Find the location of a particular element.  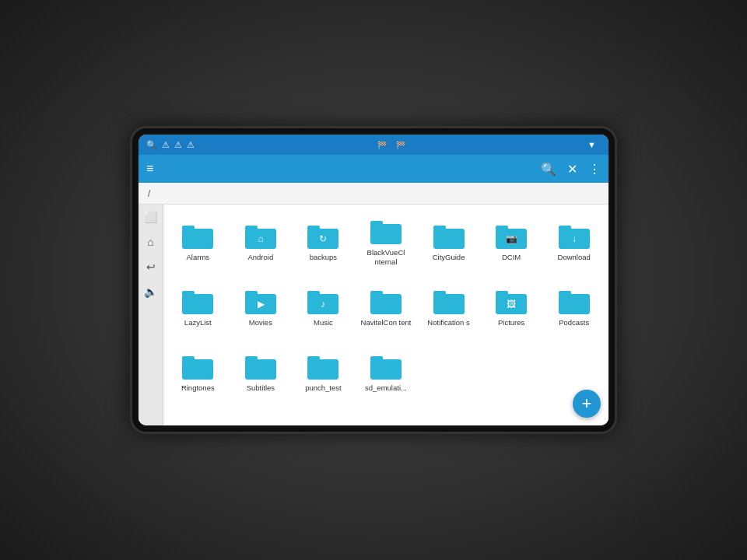

folder-item: Ringtones is located at coordinates (198, 373).